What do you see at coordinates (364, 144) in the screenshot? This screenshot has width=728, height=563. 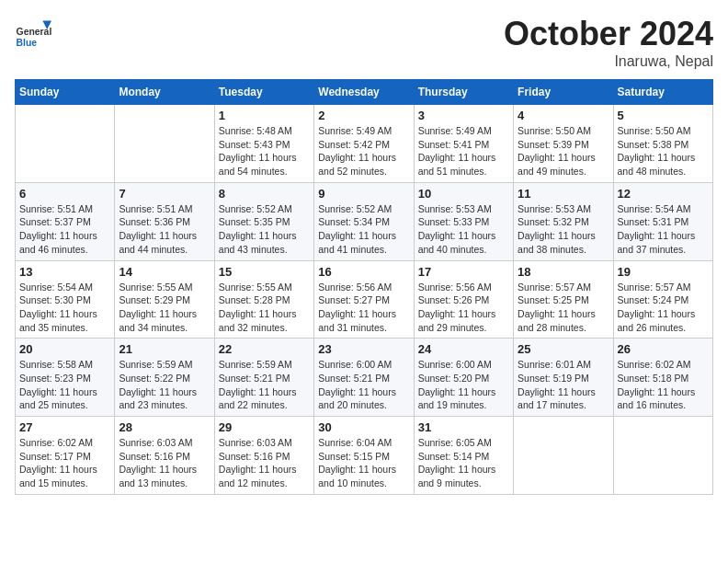 I see `table-row: 2Sunrise: 5:49 AM Sunset: 5:42 PM Daylig…` at bounding box center [364, 144].